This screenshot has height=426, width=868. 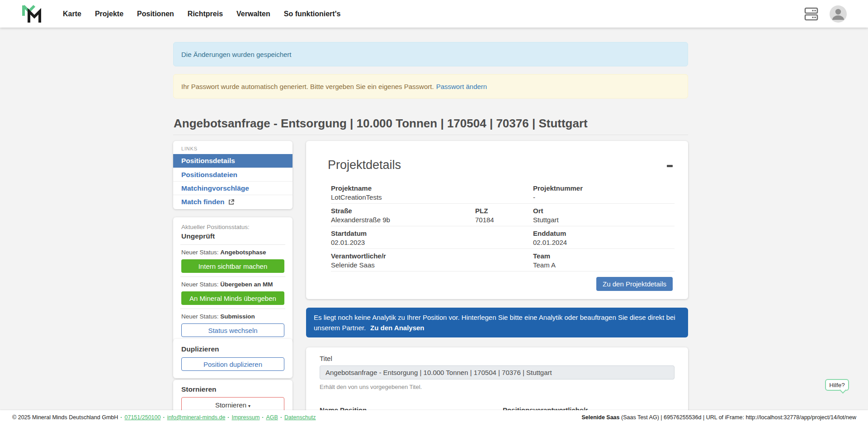 I want to click on footer-phone-link: 07151/250100, so click(x=143, y=417).